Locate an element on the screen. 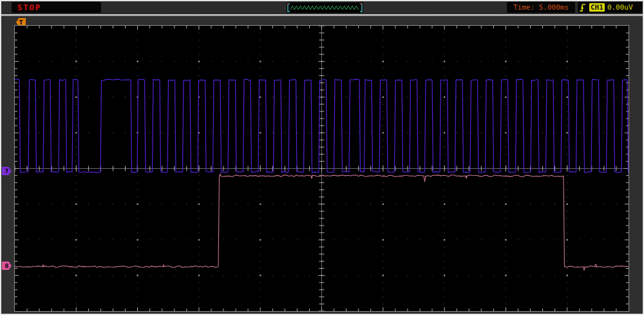 This screenshot has height=315, width=644. channel-7-label: 7 is located at coordinates (6, 171).